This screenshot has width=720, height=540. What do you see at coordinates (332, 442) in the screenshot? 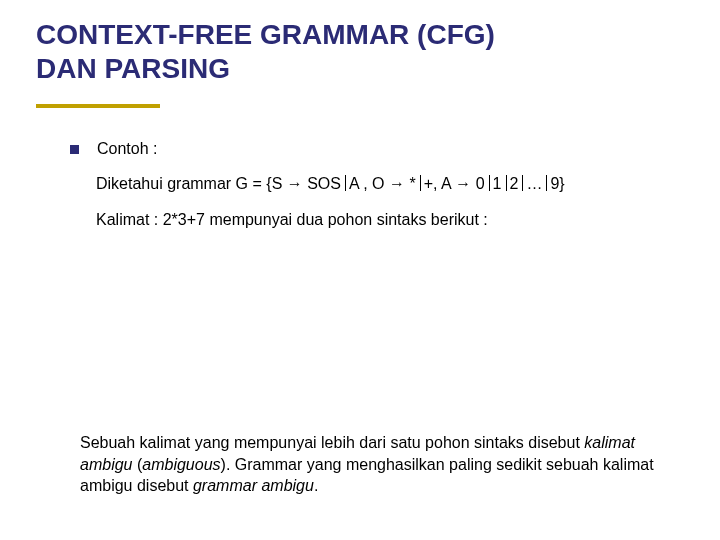
I see `footer-text-1: Sebuah kalimat yang mempunyai lebih dari…` at bounding box center [332, 442].